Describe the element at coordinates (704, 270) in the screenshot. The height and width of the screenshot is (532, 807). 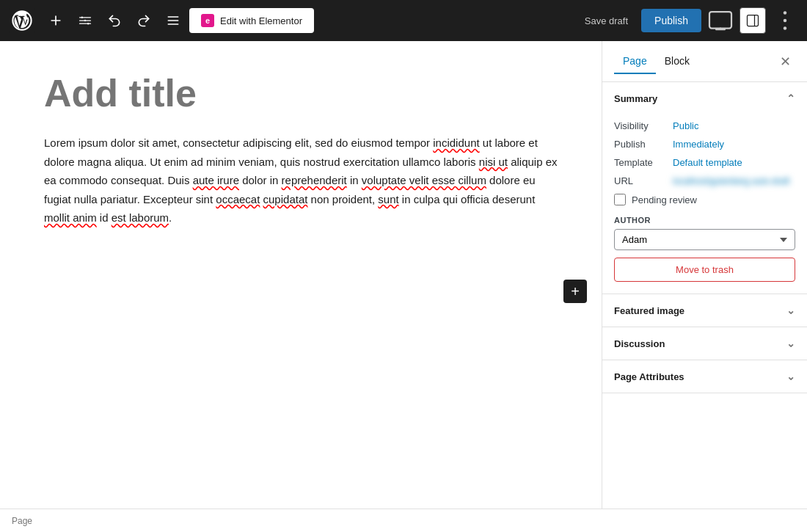
I see `move-to-trash-button: Move to trash` at that location.